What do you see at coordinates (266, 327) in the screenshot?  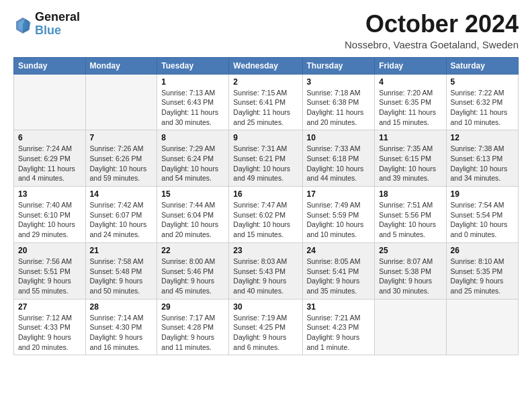 I see `calendar-day-cell: 30Sunrise: 7:19 AMSunset: 4:25 PMDayligh…` at bounding box center [266, 327].